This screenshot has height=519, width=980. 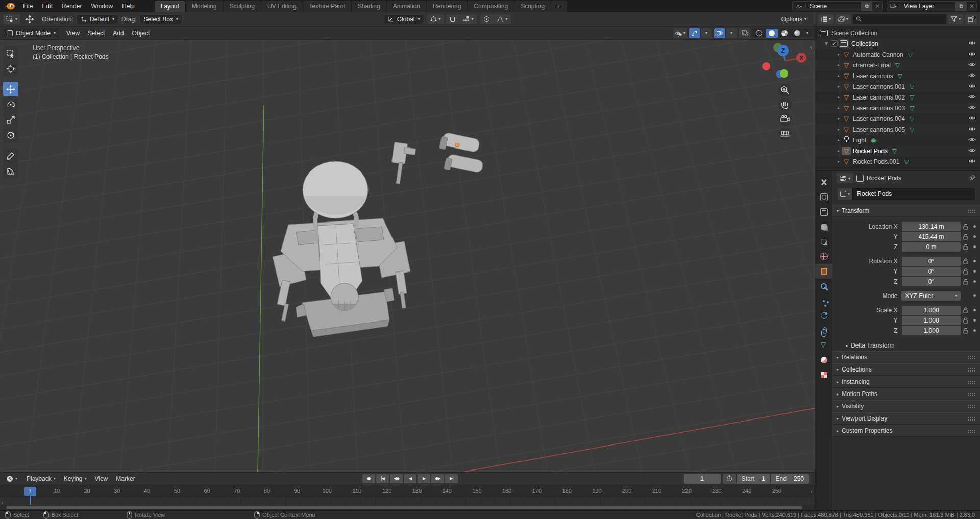 I want to click on snap-toggle, so click(x=452, y=19).